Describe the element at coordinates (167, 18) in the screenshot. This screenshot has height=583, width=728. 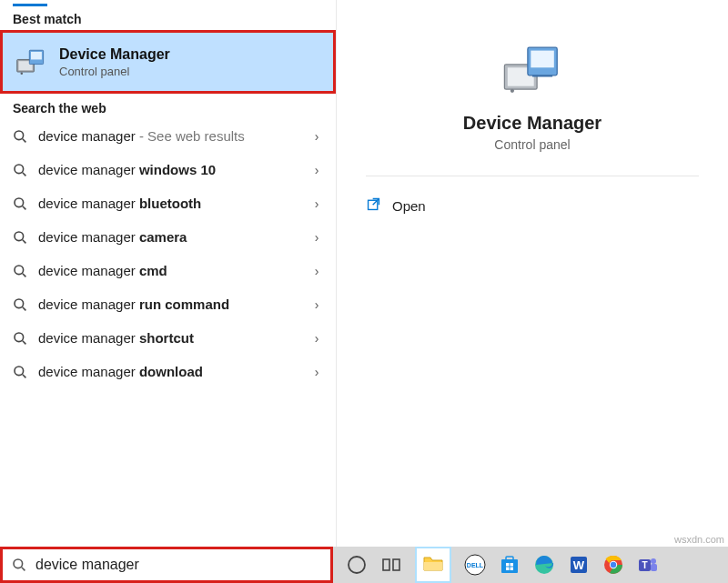
I see `best-match-label: Best match` at that location.